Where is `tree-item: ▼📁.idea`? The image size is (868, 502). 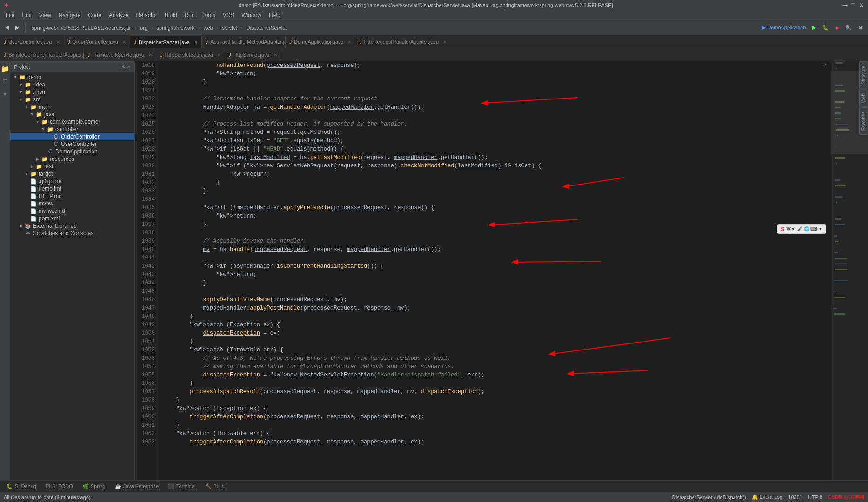
tree-item: ▼📁.idea is located at coordinates (73, 85).